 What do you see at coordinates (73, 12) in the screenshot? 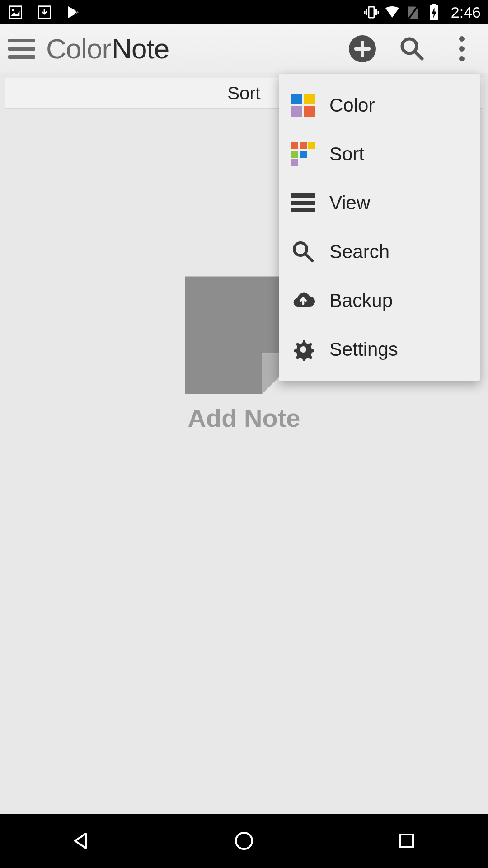
I see `play-store-icon` at bounding box center [73, 12].